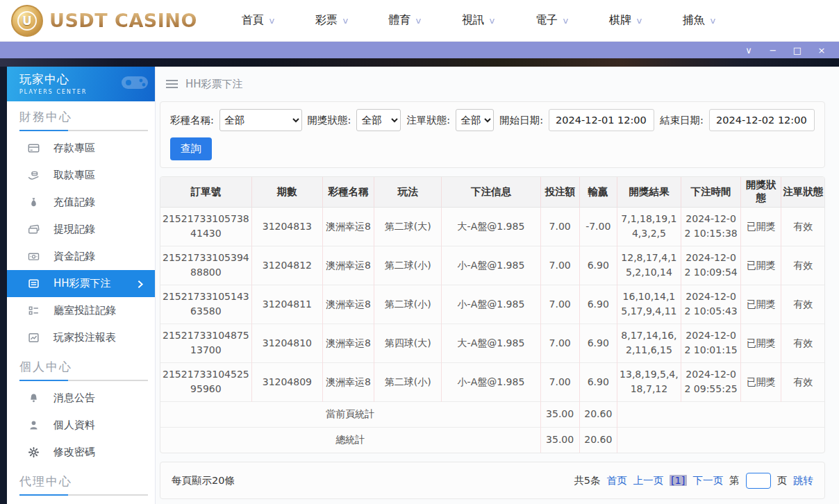 The width and height of the screenshot is (839, 504). What do you see at coordinates (81, 311) in the screenshot?
I see `sidebar-item-hall-bet-record: 廳室投註記錄` at bounding box center [81, 311].